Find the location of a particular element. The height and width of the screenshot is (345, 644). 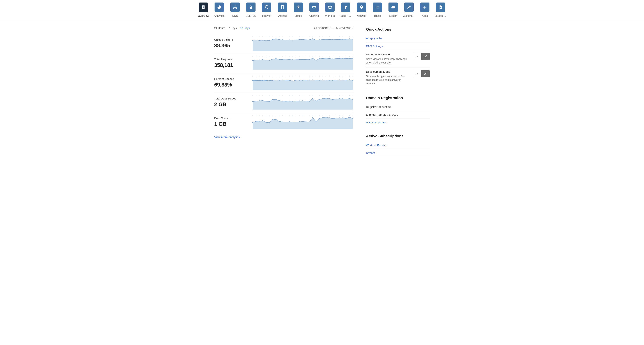

bolt-icon is located at coordinates (298, 7).